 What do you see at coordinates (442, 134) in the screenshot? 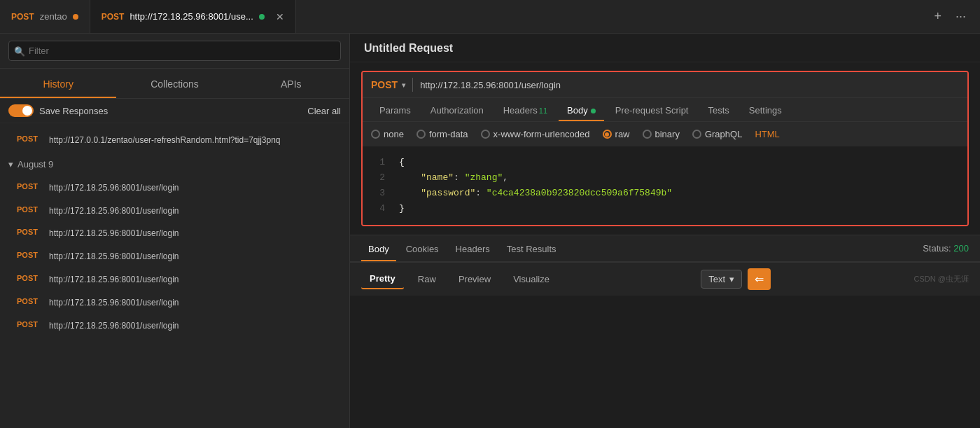
I see `body-option-formdata: form-data` at bounding box center [442, 134].